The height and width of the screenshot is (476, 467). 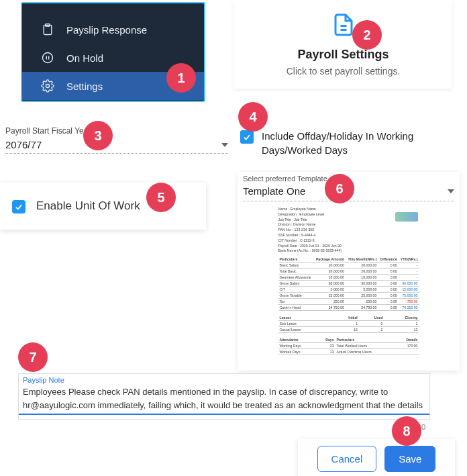 What do you see at coordinates (103, 206) in the screenshot?
I see `enable-unit-row: Enable Unit Of Work` at bounding box center [103, 206].